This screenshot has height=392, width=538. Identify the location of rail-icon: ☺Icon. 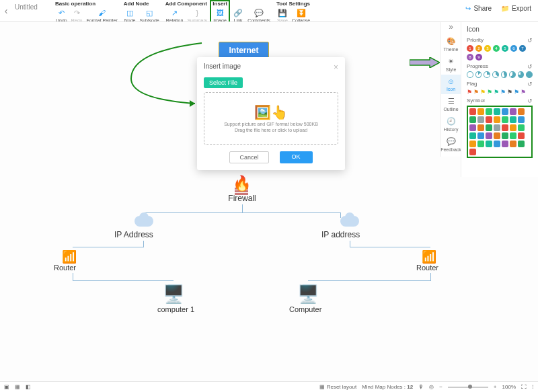
(451, 85).